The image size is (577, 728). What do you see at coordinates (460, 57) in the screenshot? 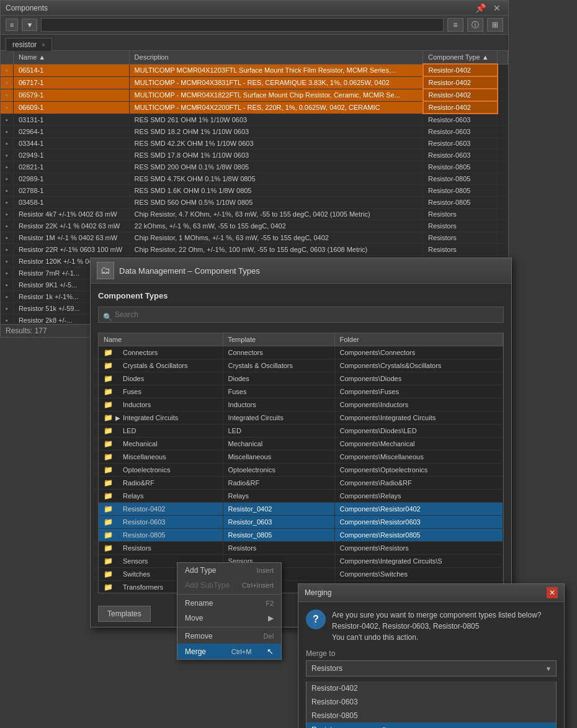
I see `col-type-header: Component Type ▲` at bounding box center [460, 57].